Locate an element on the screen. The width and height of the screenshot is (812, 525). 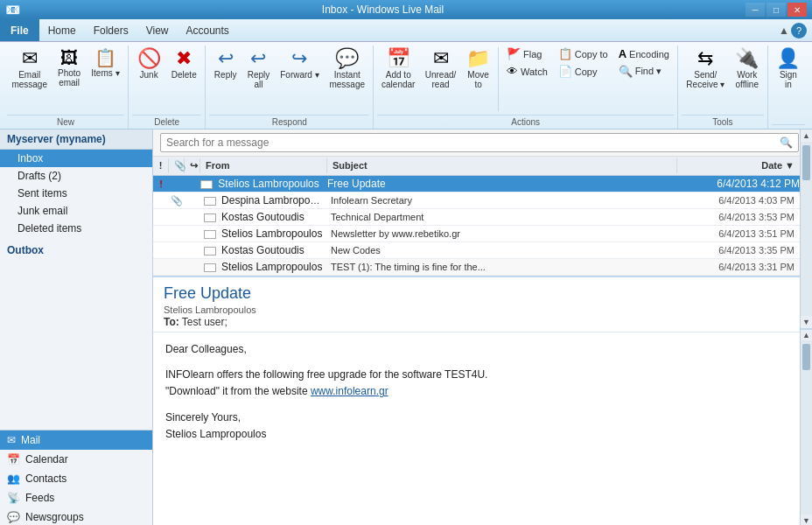
scroll-up-button: ▲ is located at coordinates (807, 136).